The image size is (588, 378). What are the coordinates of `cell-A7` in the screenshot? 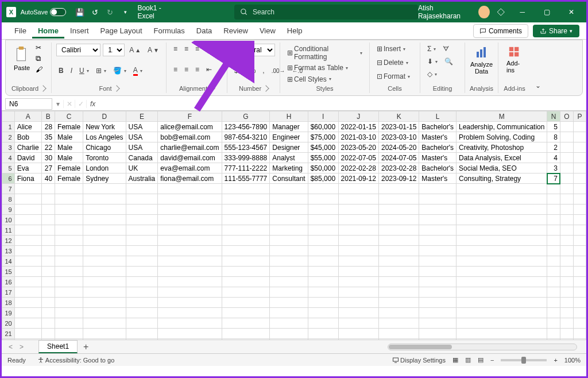 It's located at (28, 189).